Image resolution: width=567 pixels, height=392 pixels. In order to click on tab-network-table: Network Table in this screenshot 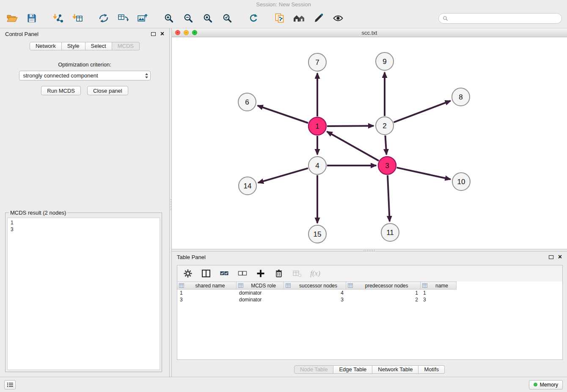, I will do `click(395, 370)`.